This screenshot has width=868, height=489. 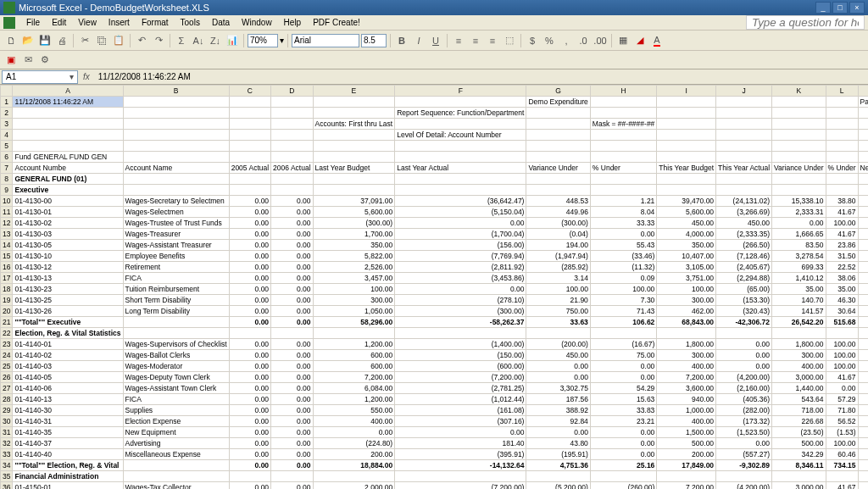 I want to click on cell: 01-4130-10, so click(x=68, y=256).